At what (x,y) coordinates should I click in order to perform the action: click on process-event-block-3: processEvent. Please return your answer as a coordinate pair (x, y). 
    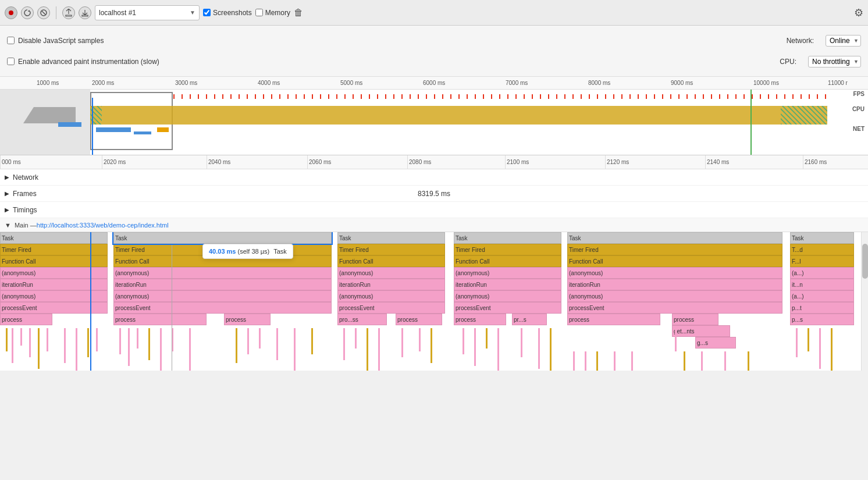
    Looking at the image, I should click on (391, 308).